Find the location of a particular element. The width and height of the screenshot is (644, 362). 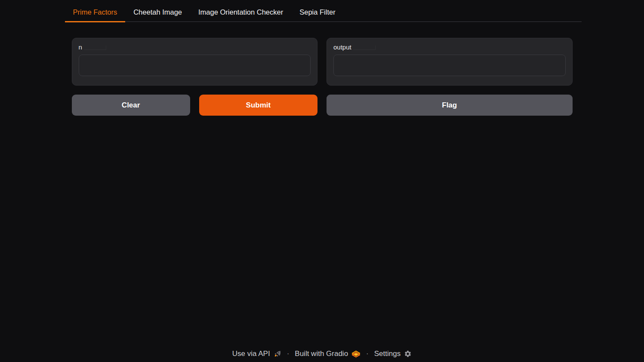

rocket-icon is located at coordinates (277, 354).